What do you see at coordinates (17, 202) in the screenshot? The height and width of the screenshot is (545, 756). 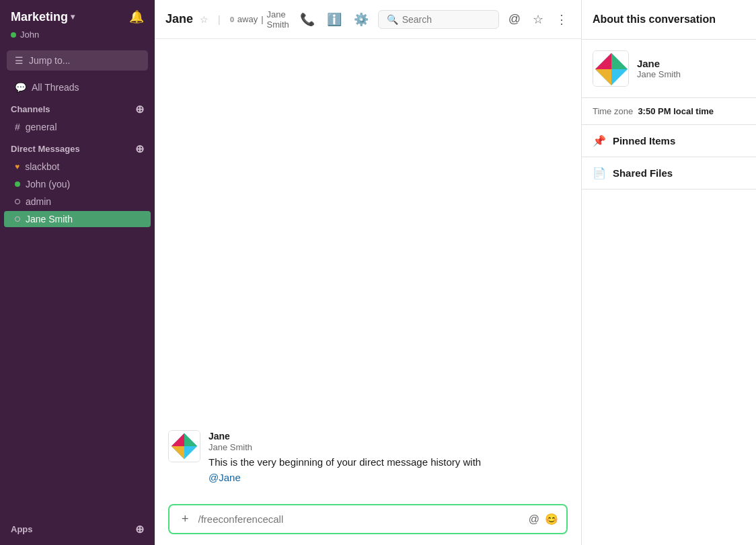 I see `admin-status-dot` at bounding box center [17, 202].